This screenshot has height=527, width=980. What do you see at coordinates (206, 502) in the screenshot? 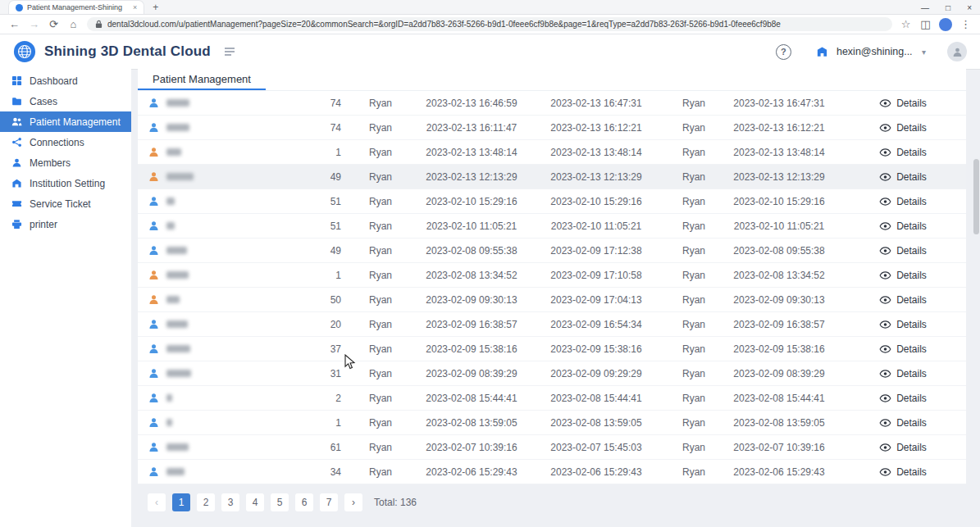
I see `page-button-2: 2` at bounding box center [206, 502].